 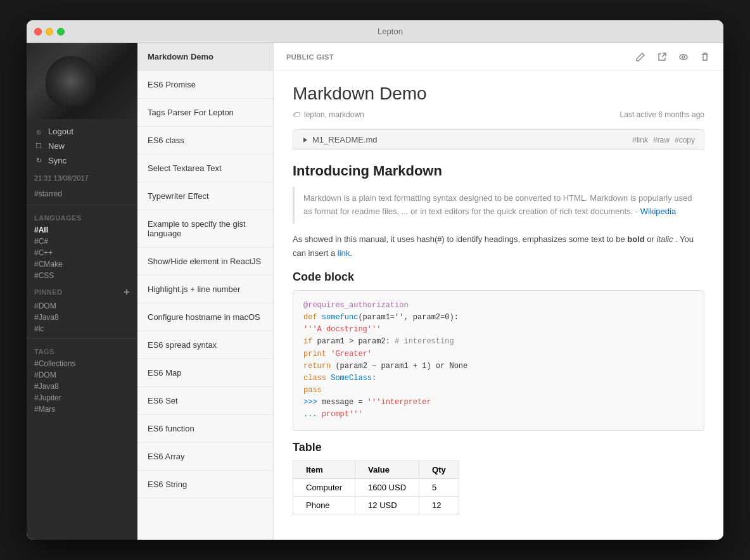 What do you see at coordinates (39, 146) in the screenshot?
I see `new-icon: ☐` at bounding box center [39, 146].